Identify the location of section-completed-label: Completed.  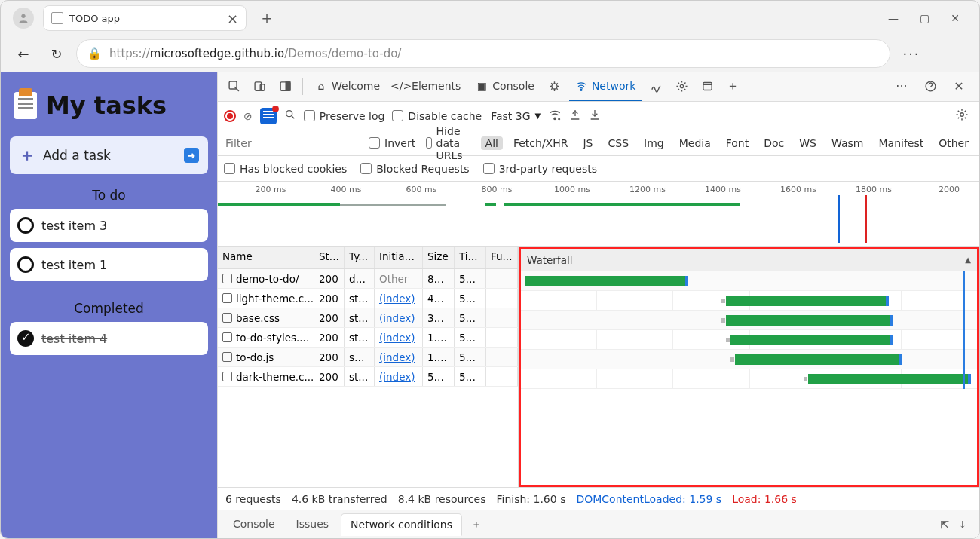
(109, 308).